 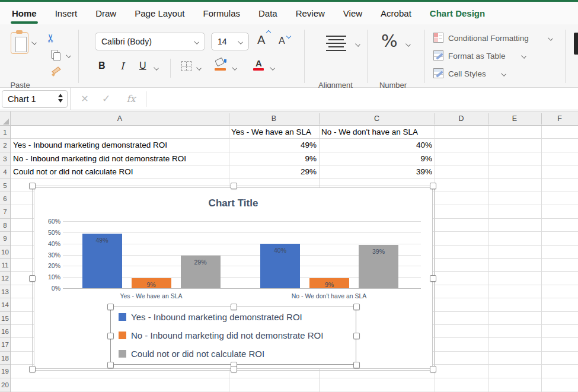 I want to click on row-header-18: 18, so click(x=5, y=358).